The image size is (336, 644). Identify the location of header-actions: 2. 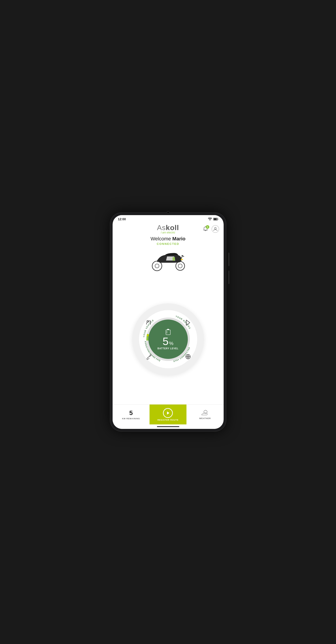
(210, 229).